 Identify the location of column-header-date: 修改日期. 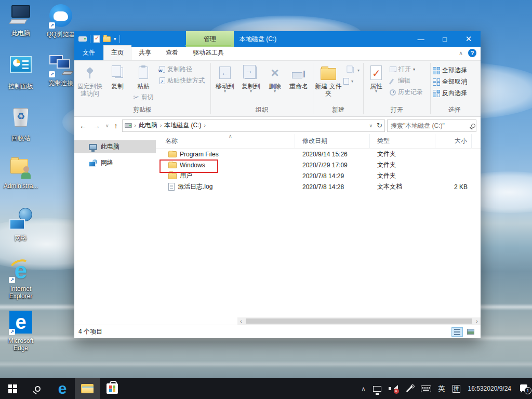
(332, 141).